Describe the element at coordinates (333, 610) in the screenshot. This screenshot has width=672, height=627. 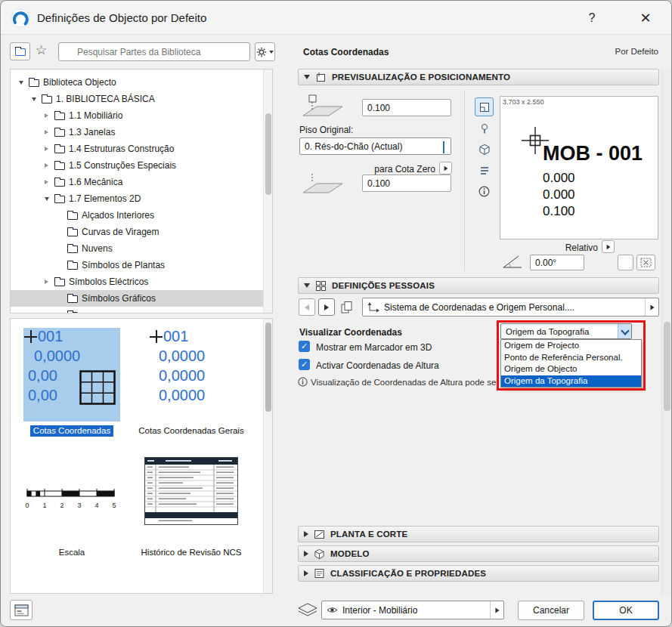
I see `eye-icon` at that location.